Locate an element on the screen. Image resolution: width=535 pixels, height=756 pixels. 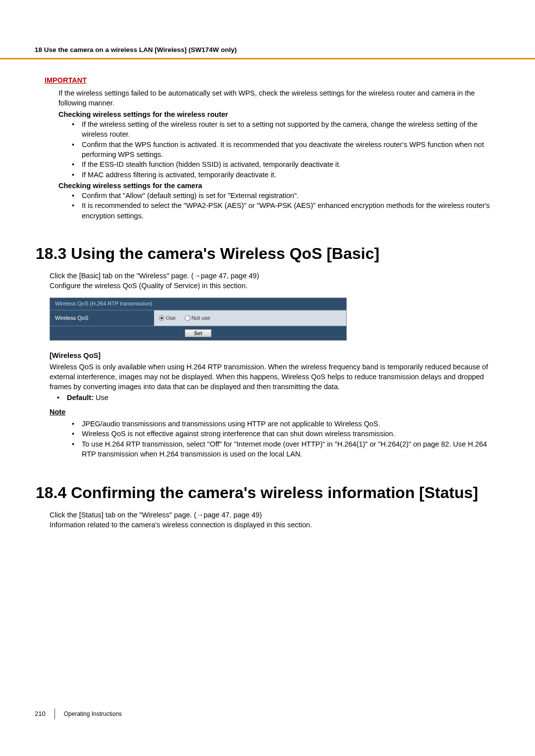
list-item: Confirm that "Allow" (default setting) i… is located at coordinates (281, 196).